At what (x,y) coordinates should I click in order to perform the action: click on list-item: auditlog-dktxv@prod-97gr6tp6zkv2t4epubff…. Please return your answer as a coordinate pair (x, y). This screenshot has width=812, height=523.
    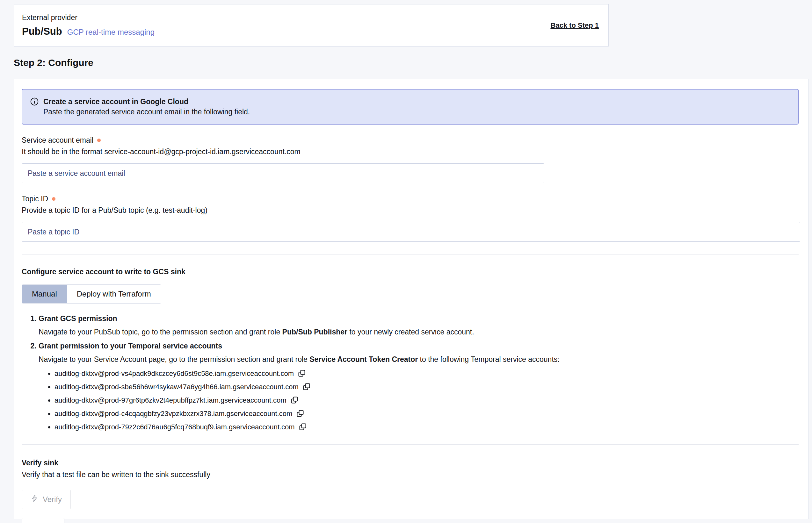
    Looking at the image, I should click on (427, 401).